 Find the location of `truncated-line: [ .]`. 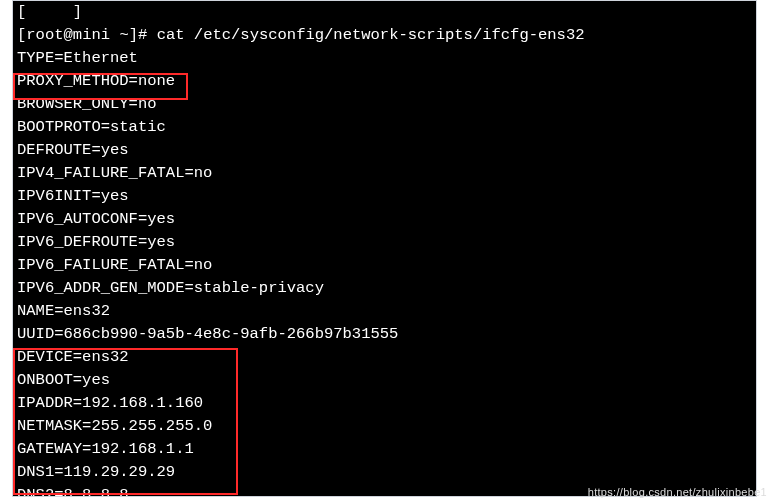

truncated-line: [ .] is located at coordinates (386, 12).